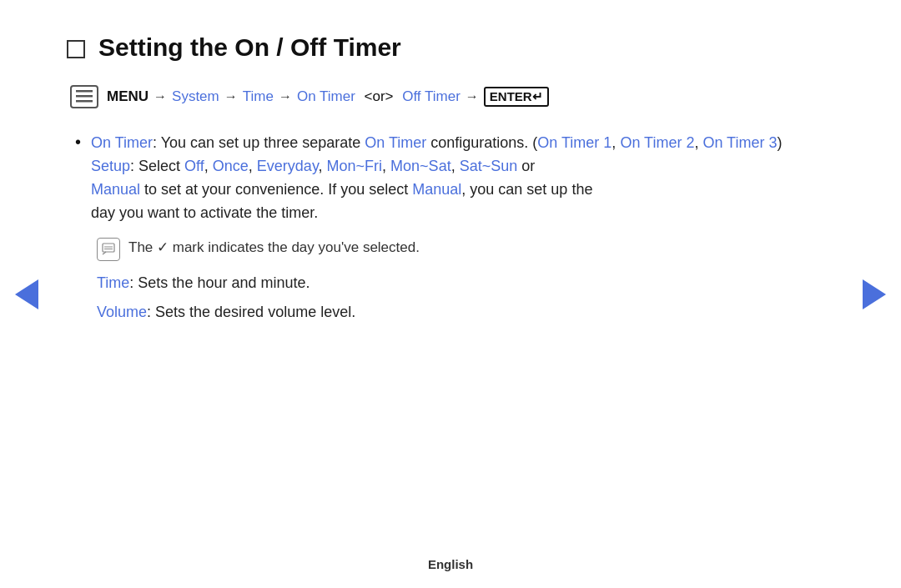 The image size is (901, 588). I want to click on nav-left-arrow, so click(27, 294).